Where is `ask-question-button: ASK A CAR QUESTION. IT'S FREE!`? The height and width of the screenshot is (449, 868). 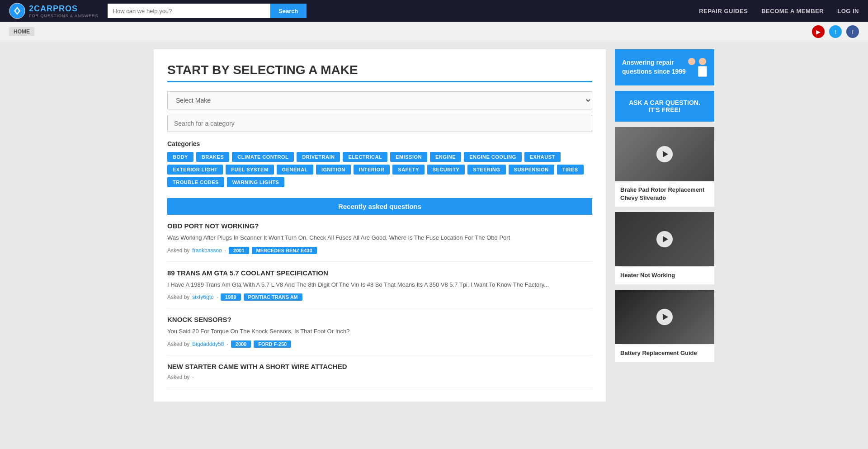 ask-question-button: ASK A CAR QUESTION. IT'S FREE! is located at coordinates (665, 106).